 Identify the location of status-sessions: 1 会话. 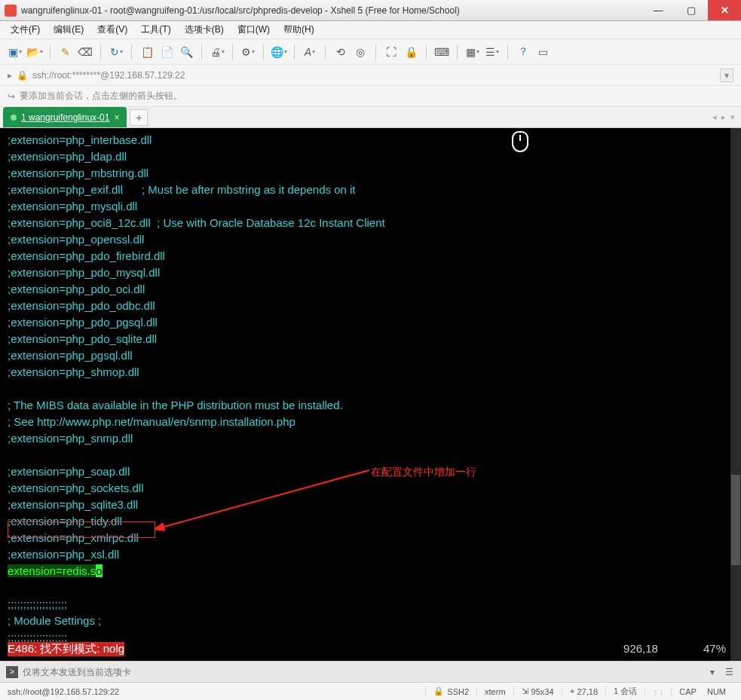
(625, 692).